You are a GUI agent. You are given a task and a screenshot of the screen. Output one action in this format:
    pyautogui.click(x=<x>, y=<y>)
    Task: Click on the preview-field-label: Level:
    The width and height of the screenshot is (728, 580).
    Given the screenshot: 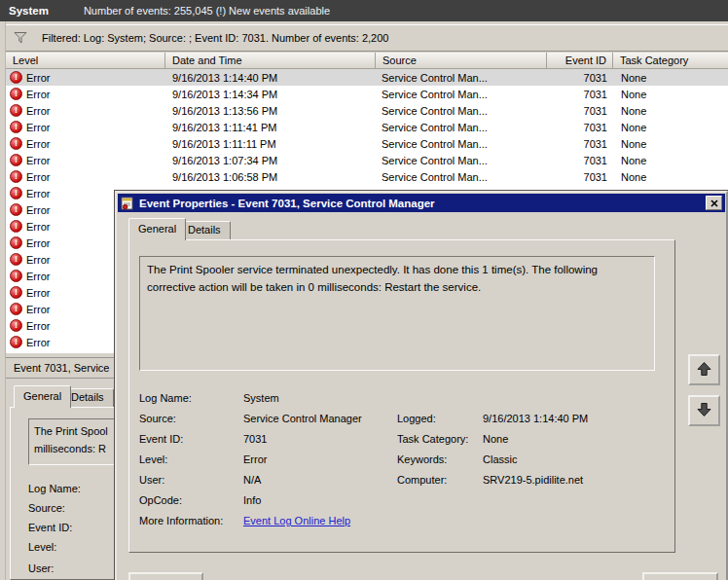 What is the action you would take?
    pyautogui.click(x=55, y=551)
    